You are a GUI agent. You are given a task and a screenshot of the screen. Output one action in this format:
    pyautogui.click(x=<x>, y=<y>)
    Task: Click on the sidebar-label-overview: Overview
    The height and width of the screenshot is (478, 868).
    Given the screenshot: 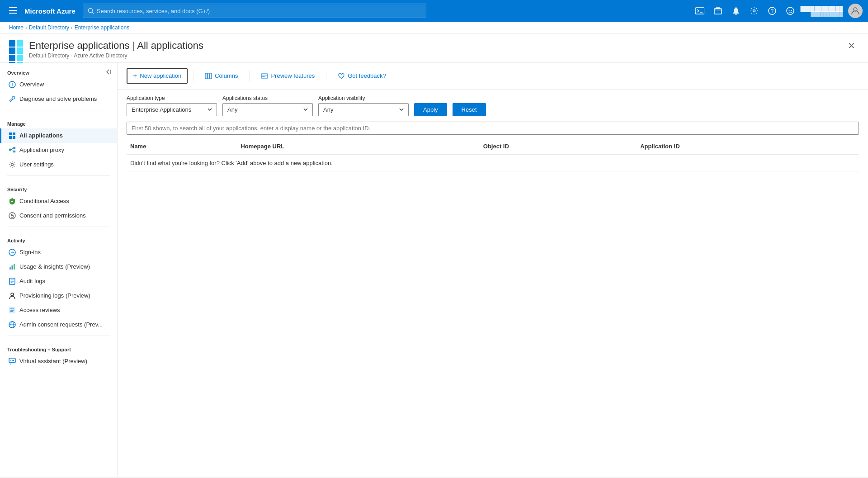 What is the action you would take?
    pyautogui.click(x=32, y=84)
    